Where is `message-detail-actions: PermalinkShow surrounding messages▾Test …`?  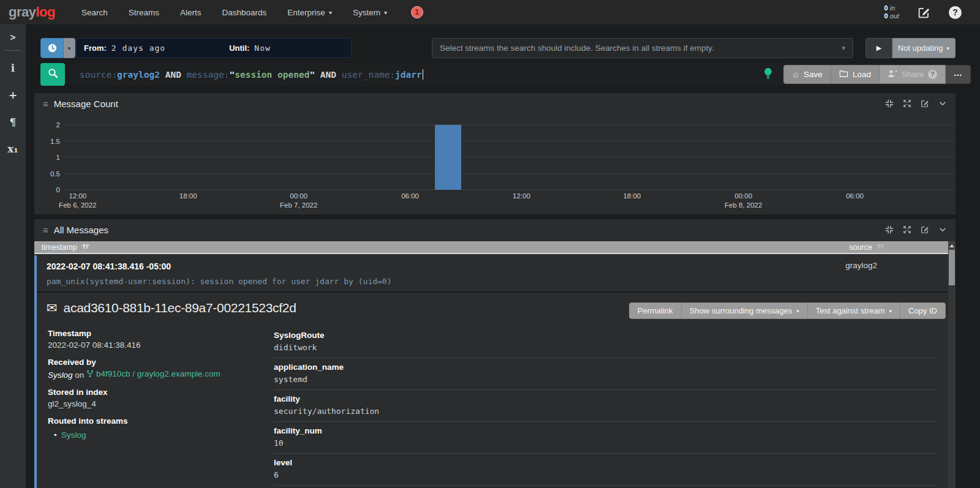
message-detail-actions: PermalinkShow surrounding messages▾Test … is located at coordinates (788, 311).